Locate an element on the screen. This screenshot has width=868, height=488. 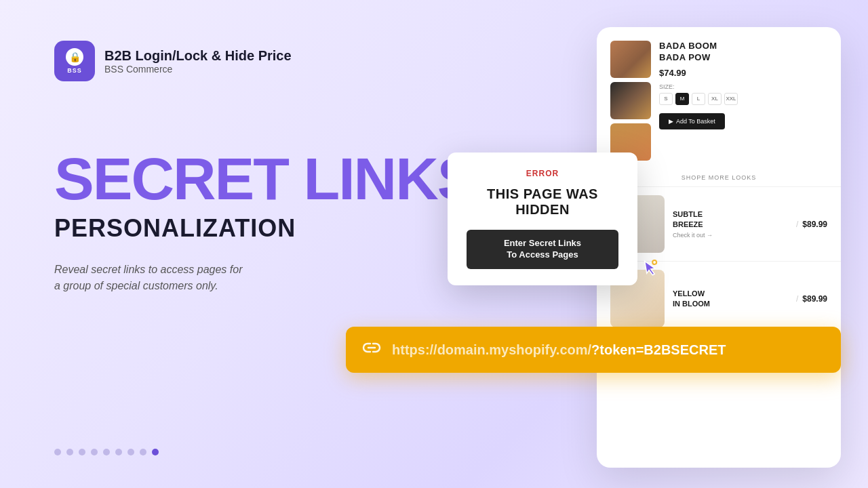
url-bar: https://domain.myshopify.com/?token=B2BS… is located at coordinates (593, 350).